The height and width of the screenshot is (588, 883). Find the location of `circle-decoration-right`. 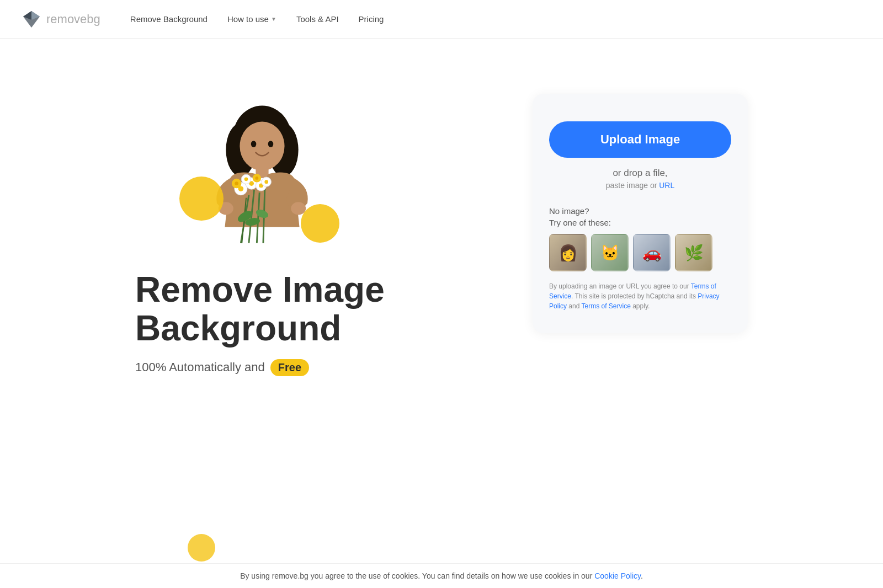

circle-decoration-right is located at coordinates (320, 223).